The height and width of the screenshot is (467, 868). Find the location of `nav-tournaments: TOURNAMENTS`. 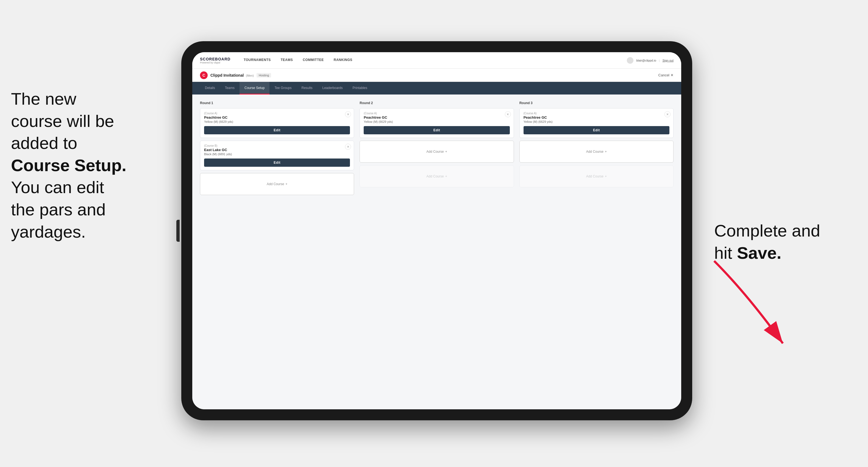

nav-tournaments: TOURNAMENTS is located at coordinates (257, 61).